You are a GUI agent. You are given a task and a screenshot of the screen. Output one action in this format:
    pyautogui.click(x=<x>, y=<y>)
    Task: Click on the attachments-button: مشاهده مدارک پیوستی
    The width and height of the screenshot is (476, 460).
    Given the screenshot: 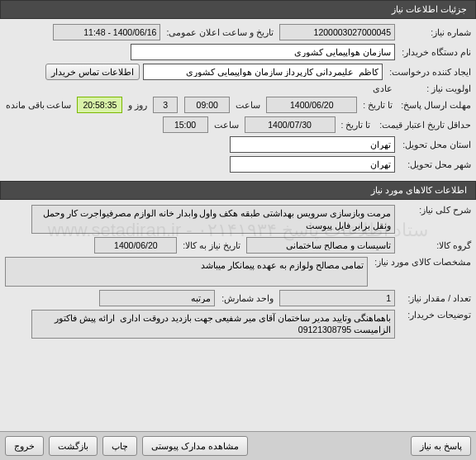 What is the action you would take?
    pyautogui.click(x=195, y=446)
    